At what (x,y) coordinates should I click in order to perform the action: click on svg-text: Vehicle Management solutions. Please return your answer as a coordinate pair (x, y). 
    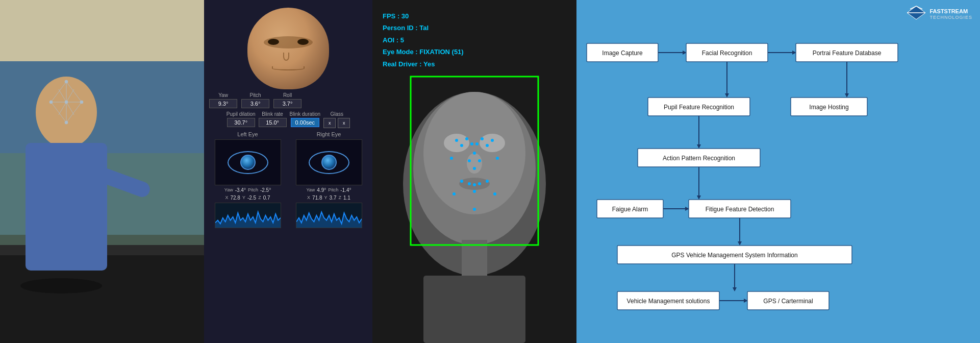
    Looking at the image, I should click on (668, 301).